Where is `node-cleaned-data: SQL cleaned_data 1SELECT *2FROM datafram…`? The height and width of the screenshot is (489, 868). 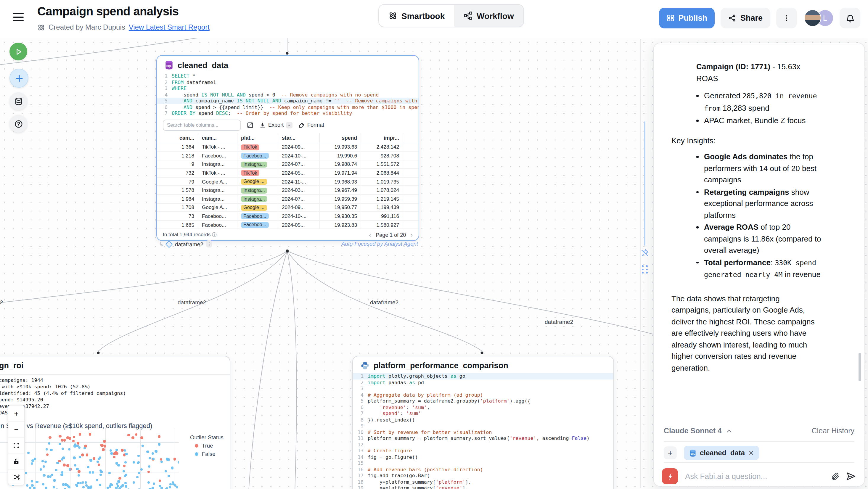
node-cleaned-data: SQL cleaned_data 1SELECT *2FROM datafram… is located at coordinates (288, 148).